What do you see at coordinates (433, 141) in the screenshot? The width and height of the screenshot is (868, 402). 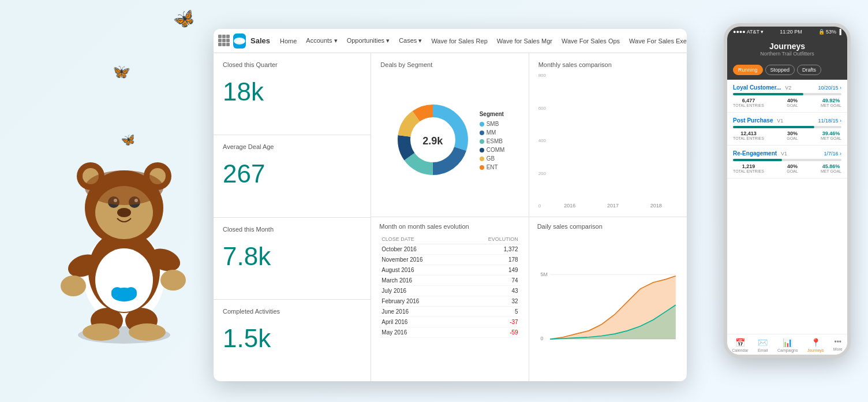 I see `donut-chart: 2.9k` at bounding box center [433, 141].